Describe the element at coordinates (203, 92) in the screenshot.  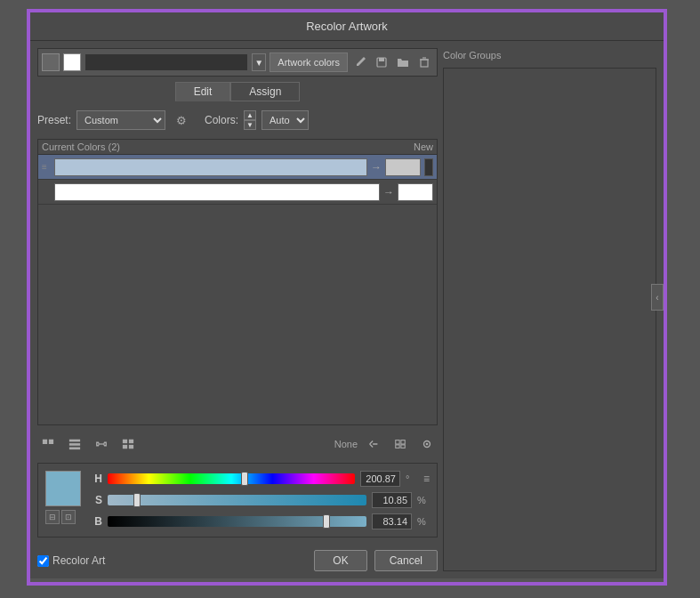
I see `tab-edit: Edit` at that location.